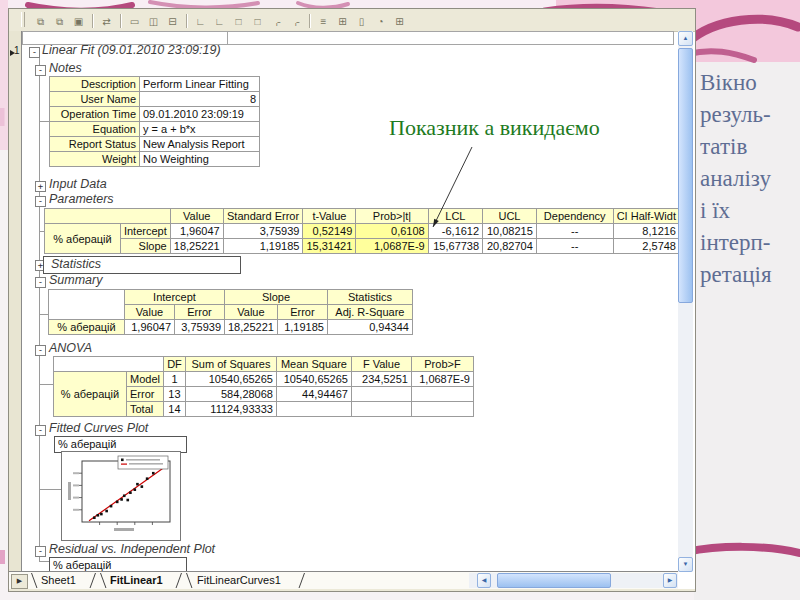  Describe the element at coordinates (749, 182) in the screenshot. I see `slide-caption: Вікно резуль- татів аналізу і їх інтерп-…` at that location.